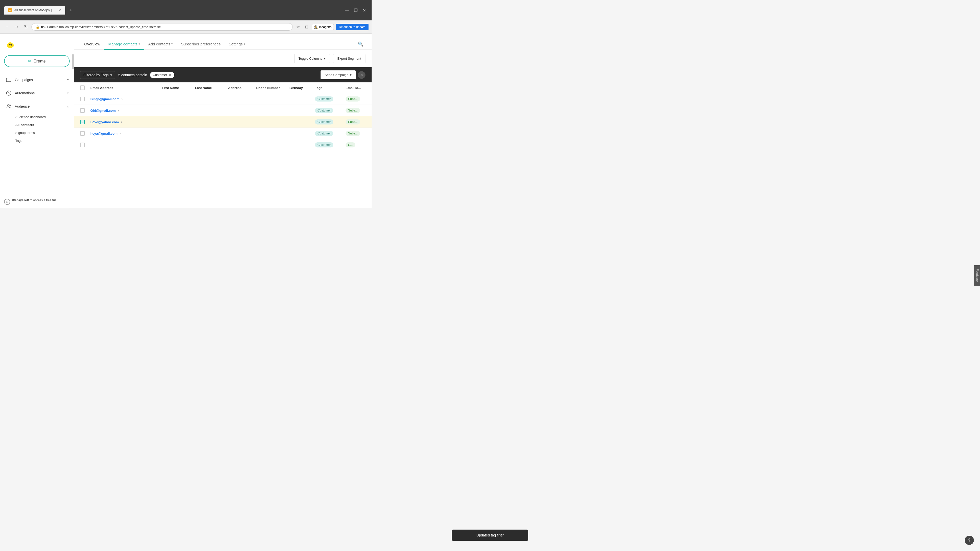  I want to click on window-controls: — ❐ ✕, so click(355, 10).